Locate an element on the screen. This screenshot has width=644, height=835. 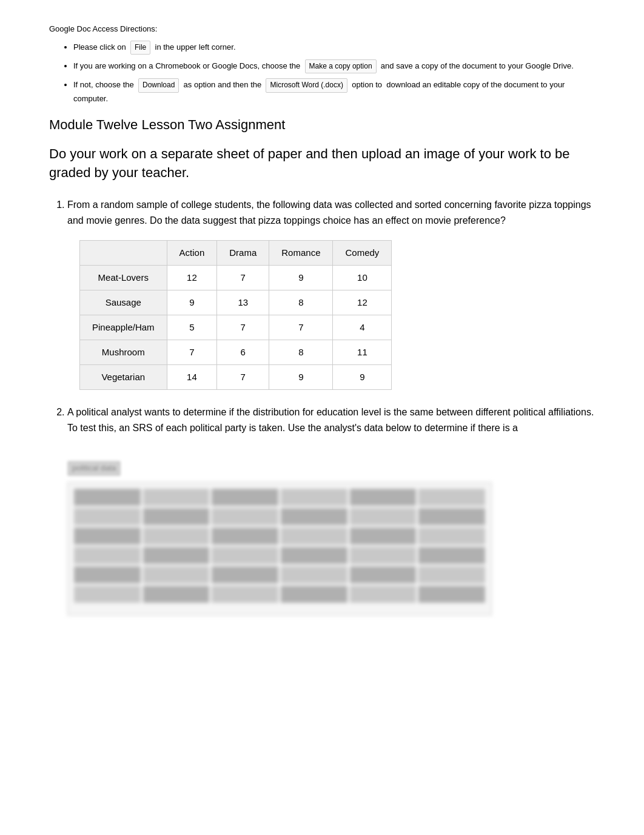
module-title: Module Twelve Lesson Two Assignment is located at coordinates (322, 125).